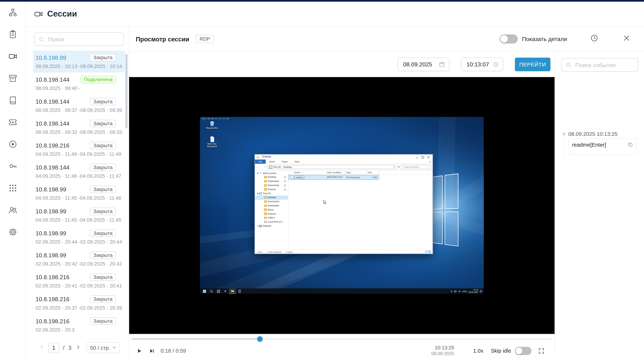 Image resolution: width=644 pixels, height=358 pixels. Describe the element at coordinates (297, 162) in the screenshot. I see `ribbon-tab-view: View` at that location.